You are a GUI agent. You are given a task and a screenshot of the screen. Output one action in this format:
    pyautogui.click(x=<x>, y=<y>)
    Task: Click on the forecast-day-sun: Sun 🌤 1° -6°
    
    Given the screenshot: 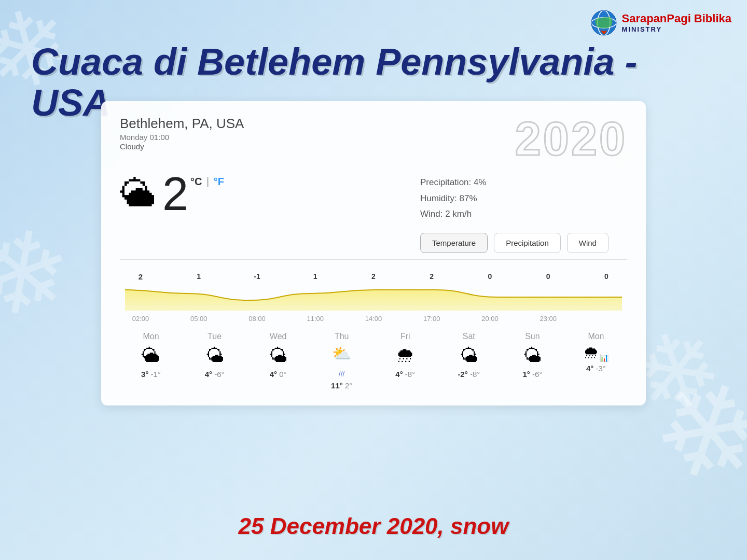 What is the action you would take?
    pyautogui.click(x=532, y=361)
    